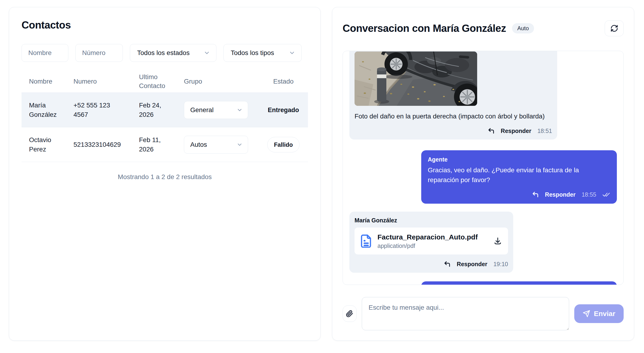 The width and height of the screenshot is (644, 353). Describe the element at coordinates (99, 144) in the screenshot. I see `contact-number: 5213323104629` at that location.